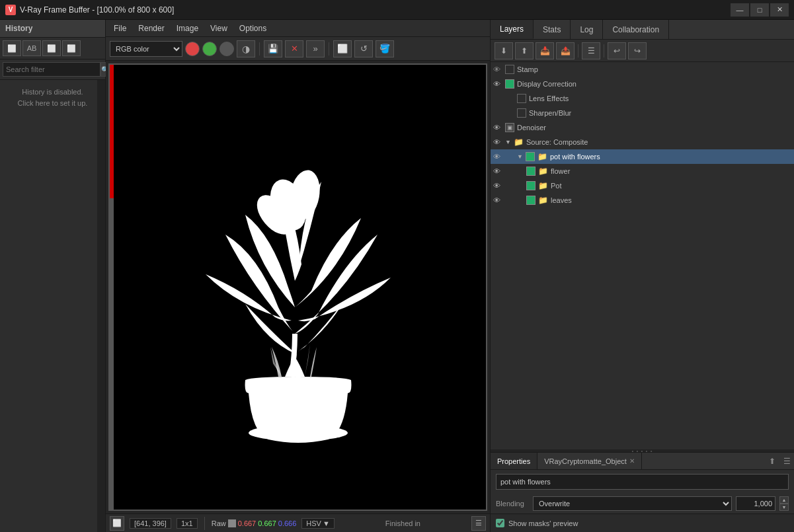 The height and width of the screenshot is (532, 794). I want to click on minimize-button: —, so click(740, 10).